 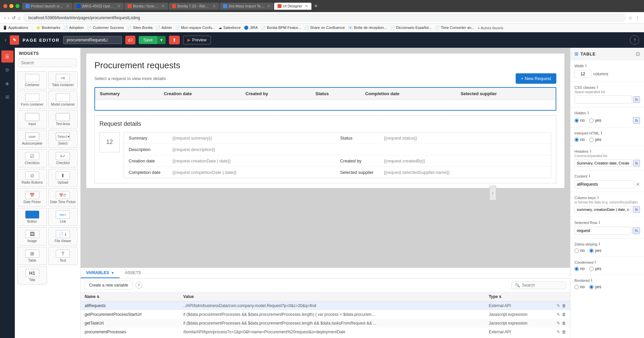 I want to click on bookmark-time-converter: 📄 Time Converter an..., so click(x=455, y=28).